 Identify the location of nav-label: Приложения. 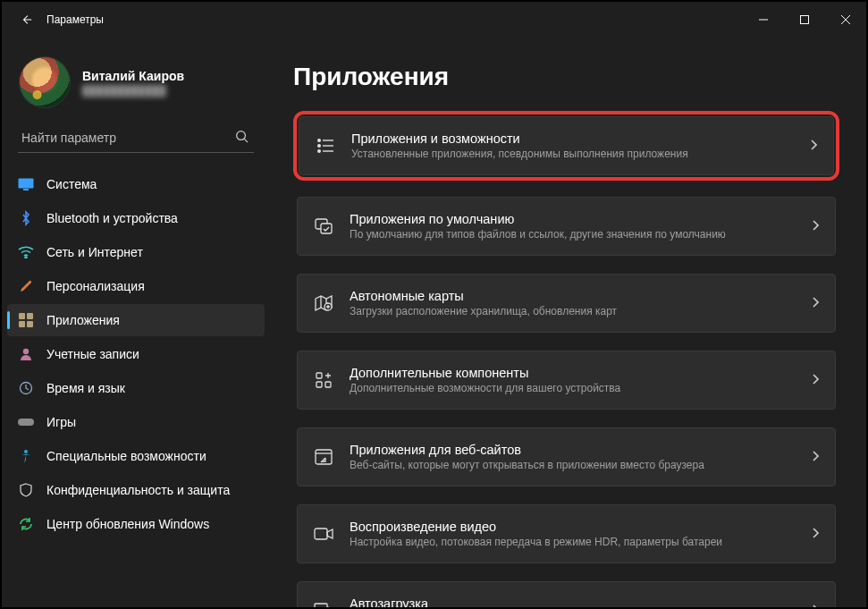
(83, 320).